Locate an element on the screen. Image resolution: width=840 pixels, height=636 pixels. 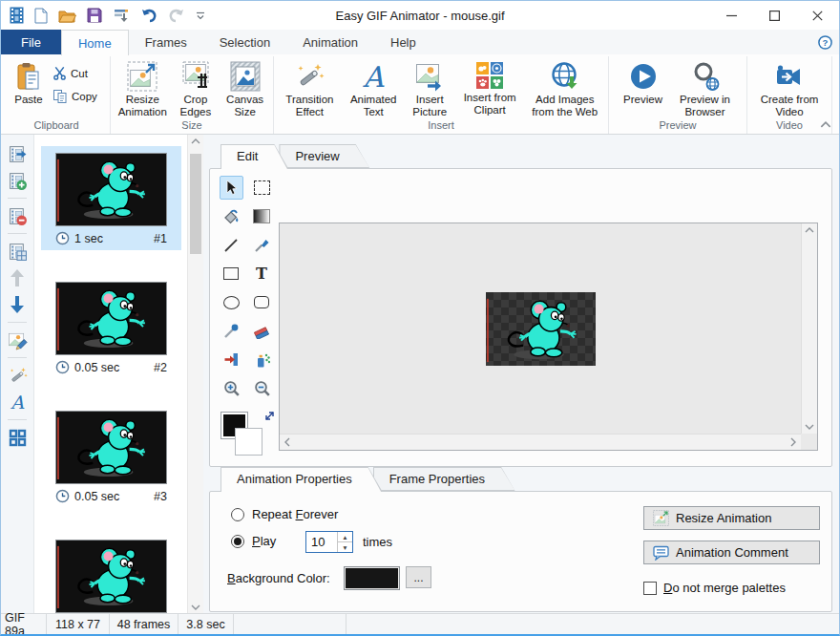
add-images-from-web-button: Add Images from the Web is located at coordinates (565, 89).